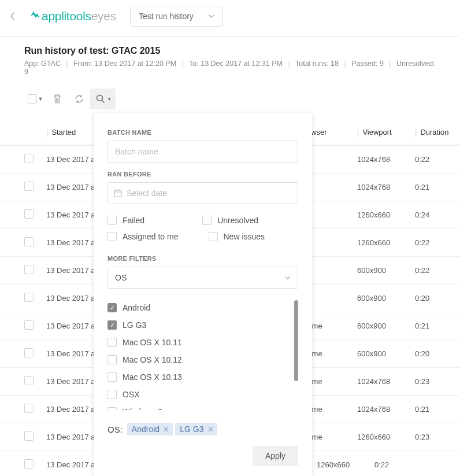  What do you see at coordinates (57, 99) in the screenshot?
I see `delete-button` at bounding box center [57, 99].